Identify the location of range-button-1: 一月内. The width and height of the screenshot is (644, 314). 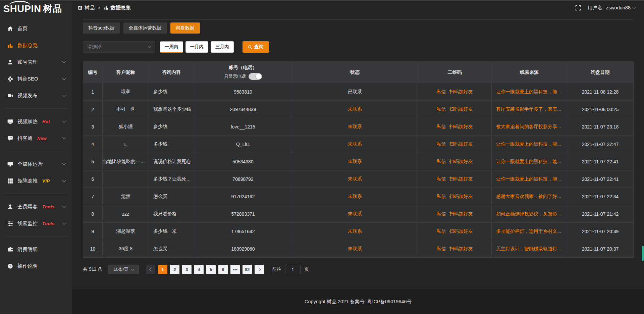
(197, 47).